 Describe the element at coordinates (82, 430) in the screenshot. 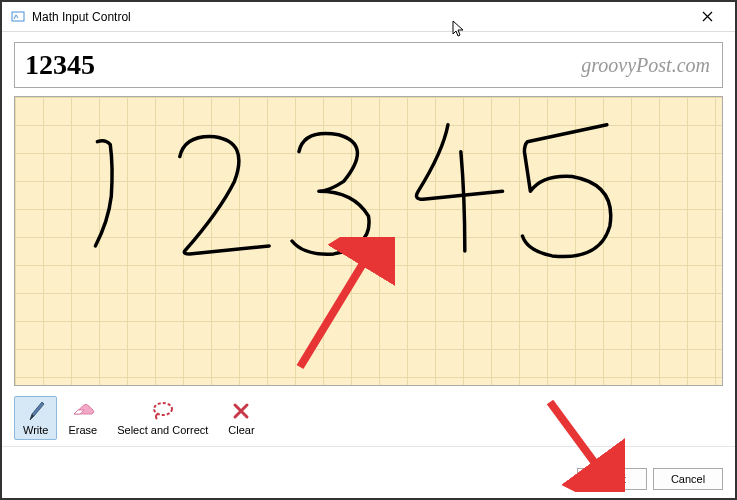

I see `tool-label: Erase` at that location.